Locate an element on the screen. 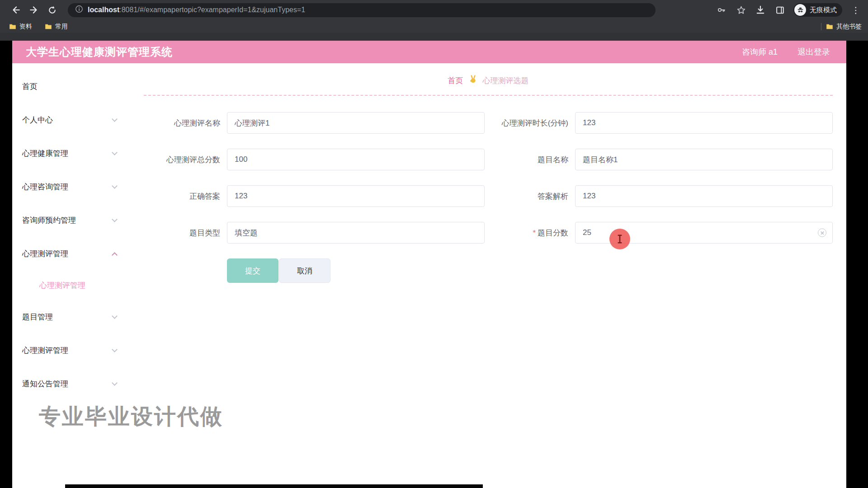 Image resolution: width=868 pixels, height=488 pixels. field-label-correct-answer: 正确答案 is located at coordinates (178, 196).